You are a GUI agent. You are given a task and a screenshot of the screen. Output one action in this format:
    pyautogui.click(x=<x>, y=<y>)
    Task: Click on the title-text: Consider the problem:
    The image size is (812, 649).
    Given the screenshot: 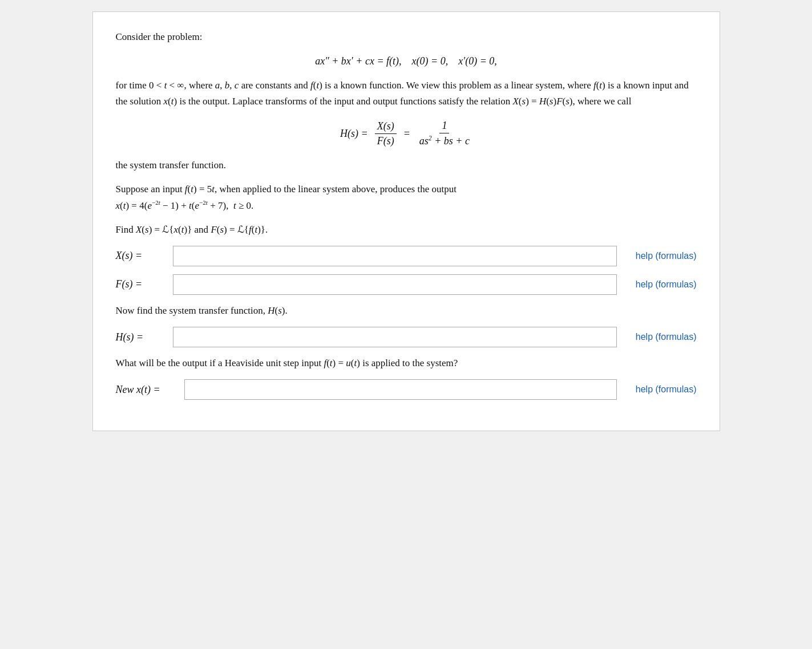 What is the action you would take?
    pyautogui.click(x=159, y=36)
    